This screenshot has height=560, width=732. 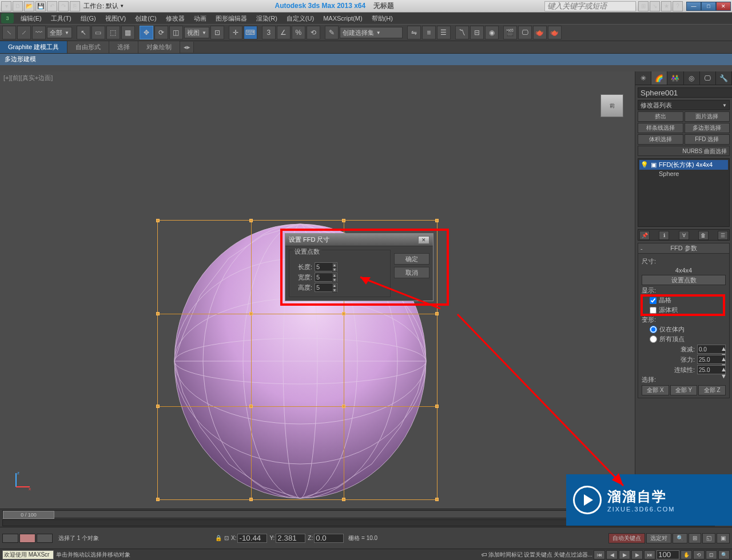 I want to click on source-vol-checkbox, so click(x=653, y=310).